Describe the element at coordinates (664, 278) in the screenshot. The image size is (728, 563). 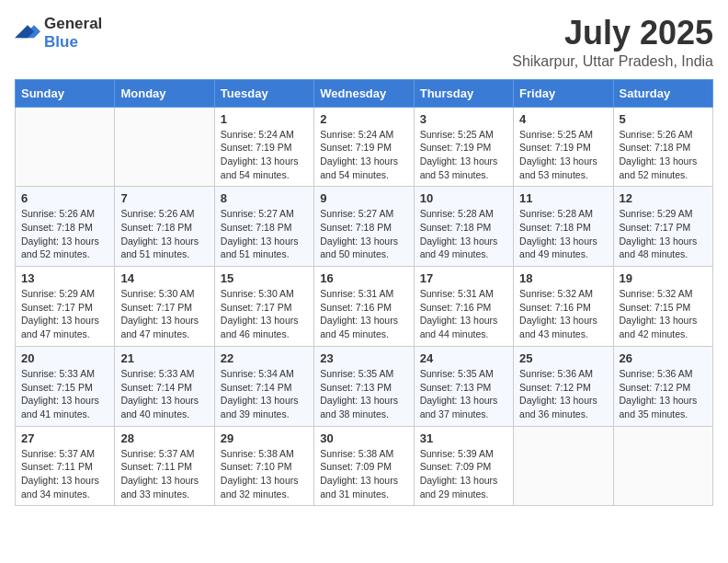
I see `day-number: 19` at that location.